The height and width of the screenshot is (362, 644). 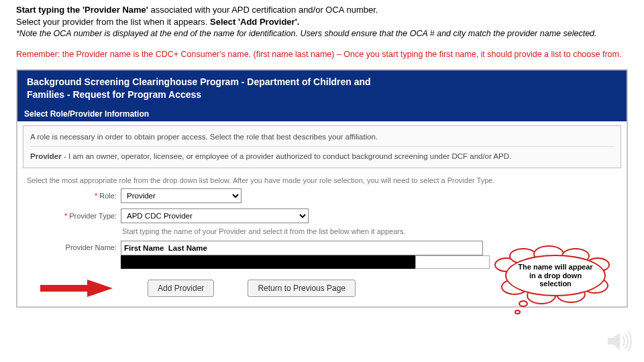 What do you see at coordinates (453, 262) in the screenshot?
I see `provider-name-dropdown-ext` at bounding box center [453, 262].